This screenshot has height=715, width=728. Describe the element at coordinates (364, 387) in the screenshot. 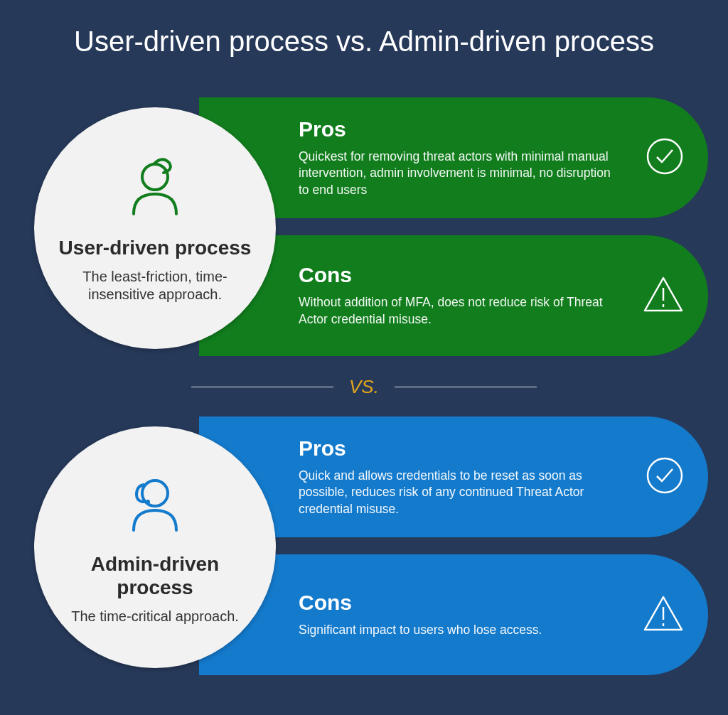

I see `vs-label: VS.` at that location.